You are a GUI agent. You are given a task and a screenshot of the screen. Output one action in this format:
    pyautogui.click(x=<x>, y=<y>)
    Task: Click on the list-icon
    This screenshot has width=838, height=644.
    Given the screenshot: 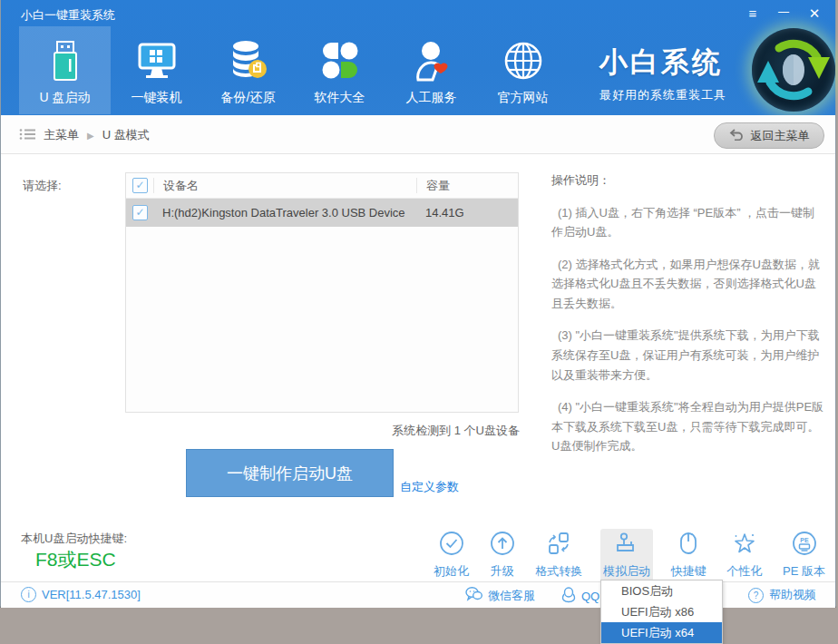 What is the action you would take?
    pyautogui.click(x=27, y=136)
    